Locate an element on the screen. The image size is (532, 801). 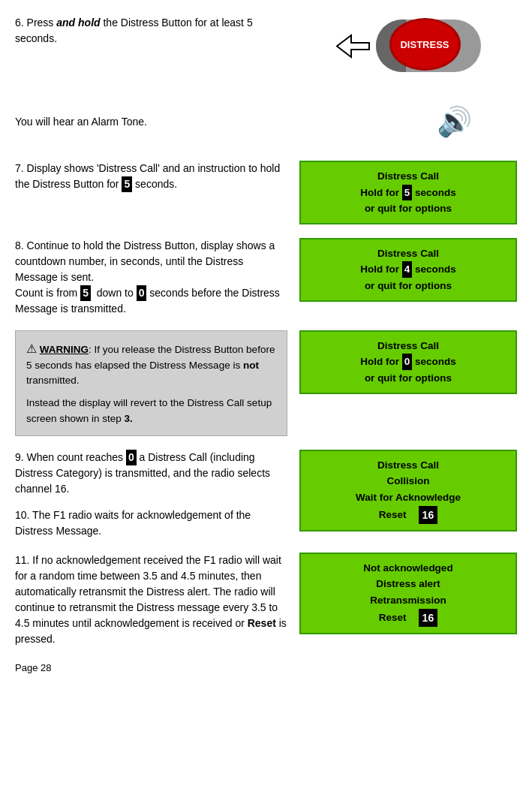
arrow-left-icon is located at coordinates (353, 47).